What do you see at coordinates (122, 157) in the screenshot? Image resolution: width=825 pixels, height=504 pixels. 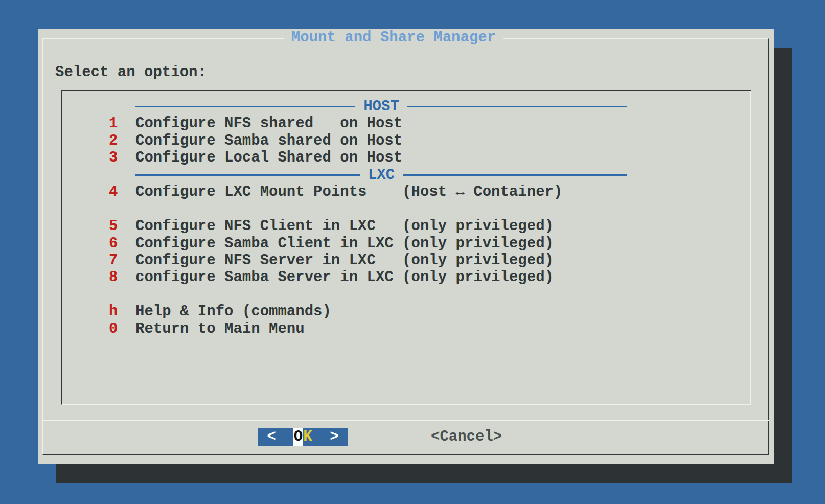 I see `menu-item-hotkey: 3` at bounding box center [122, 157].